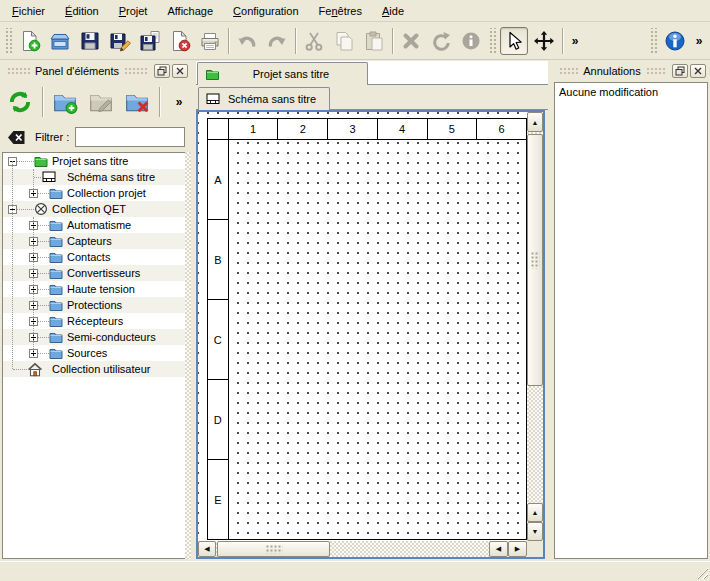 The width and height of the screenshot is (710, 581). Describe the element at coordinates (264, 98) in the screenshot. I see `tab-schema-sans-titre: Schéma sans titre` at that location.